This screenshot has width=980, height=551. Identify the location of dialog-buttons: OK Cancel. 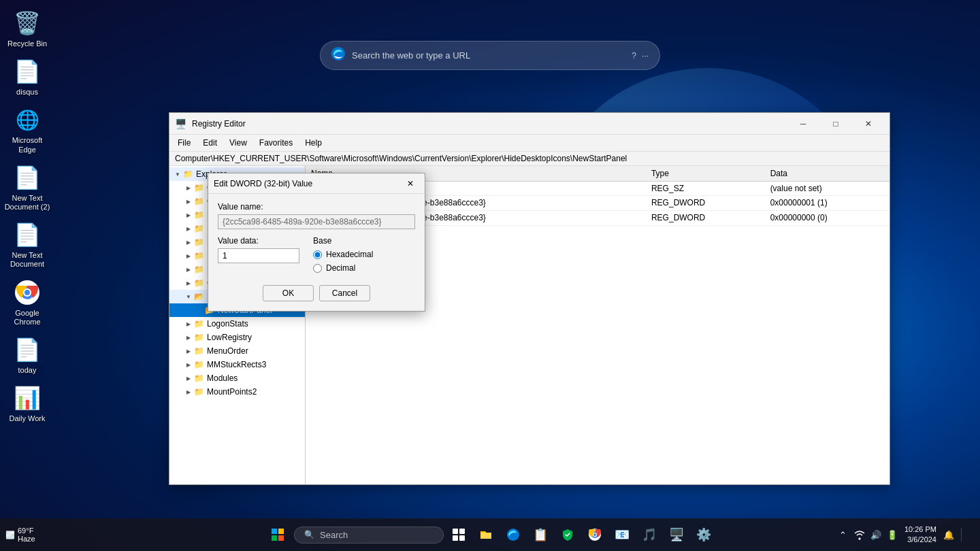
(316, 293).